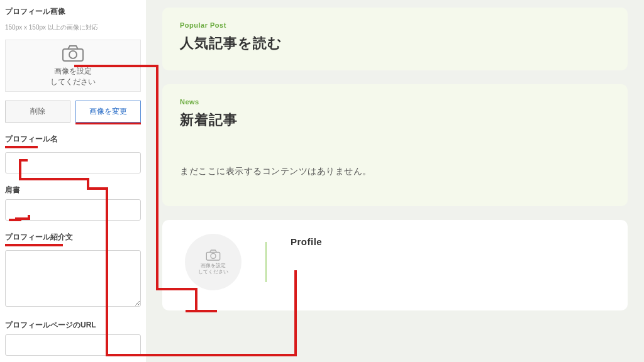  What do you see at coordinates (395, 39) in the screenshot?
I see `popular-post-card: Popular Post 人気記事を読む` at bounding box center [395, 39].